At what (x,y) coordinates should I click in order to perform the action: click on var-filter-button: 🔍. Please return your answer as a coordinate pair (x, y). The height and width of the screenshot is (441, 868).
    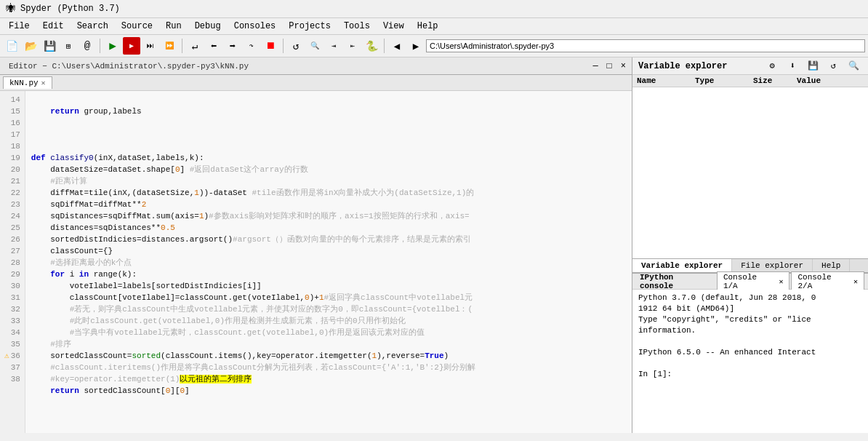
    Looking at the image, I should click on (853, 66).